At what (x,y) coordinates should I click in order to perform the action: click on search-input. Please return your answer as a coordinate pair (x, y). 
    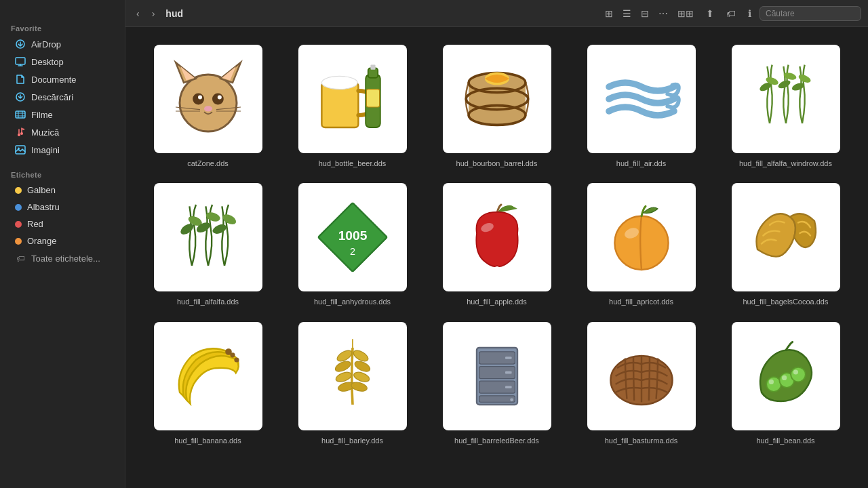
    Looking at the image, I should click on (810, 14).